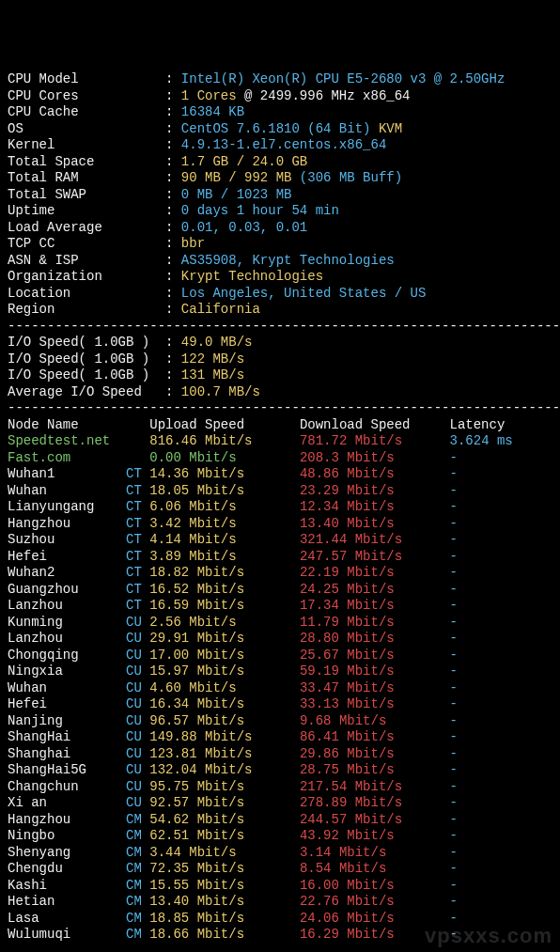 Image resolution: width=560 pixels, height=952 pixels. What do you see at coordinates (256, 79) in the screenshot?
I see `sysinfo-row: CPU Model : Intel(R) Xeon(R) CPU E5-2680…` at bounding box center [256, 79].